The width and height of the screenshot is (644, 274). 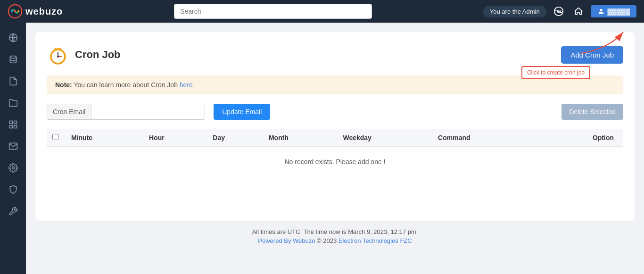 What do you see at coordinates (15, 11) in the screenshot?
I see `webuzo-logo-icon` at bounding box center [15, 11].